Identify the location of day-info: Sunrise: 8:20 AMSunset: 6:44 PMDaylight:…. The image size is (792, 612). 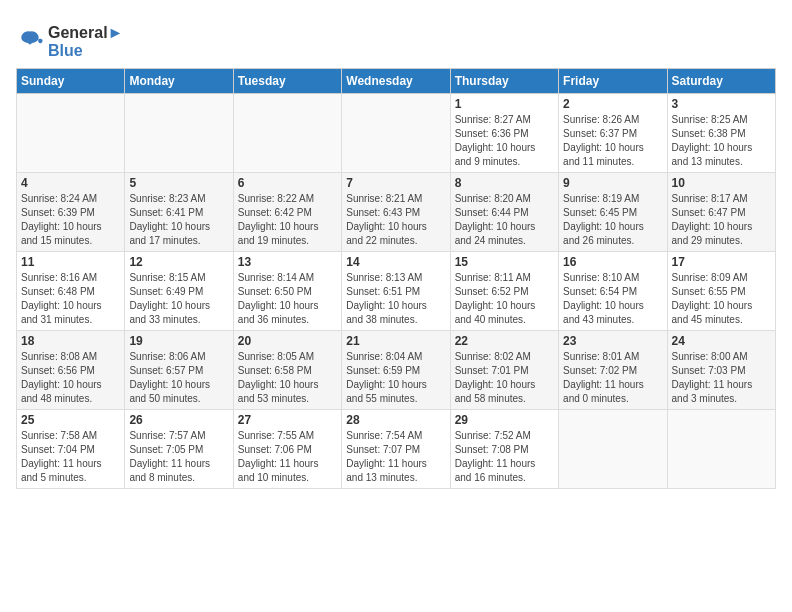
(504, 220).